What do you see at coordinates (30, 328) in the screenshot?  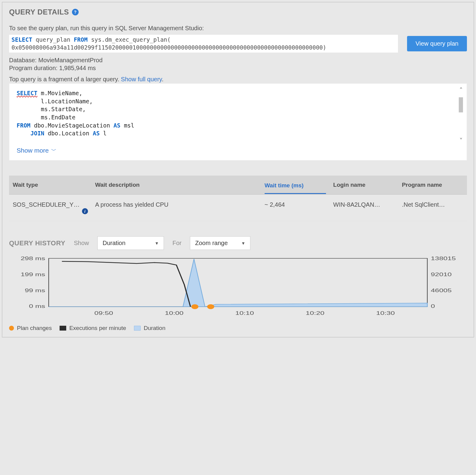 I see `legend-plan-changes: Plan changes` at bounding box center [30, 328].